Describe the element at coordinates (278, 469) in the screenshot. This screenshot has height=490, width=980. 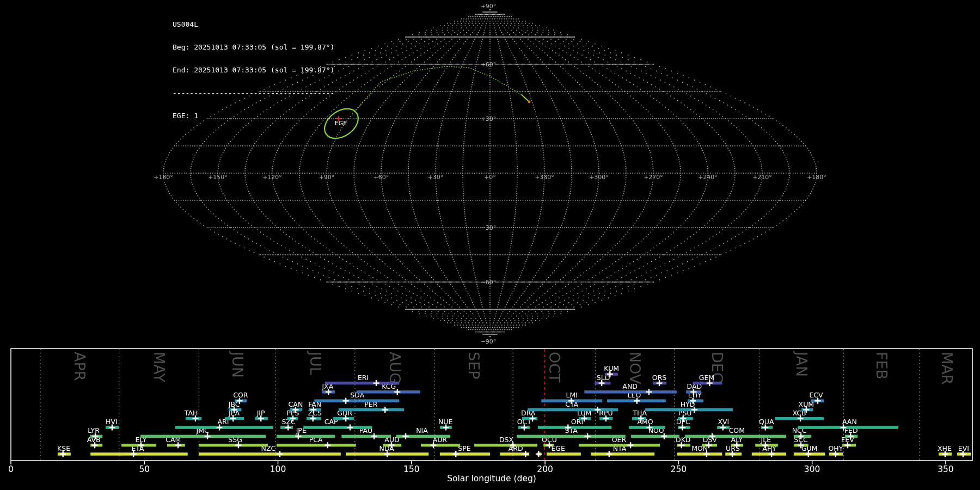
I see `axis-tick-label: 100` at that location.